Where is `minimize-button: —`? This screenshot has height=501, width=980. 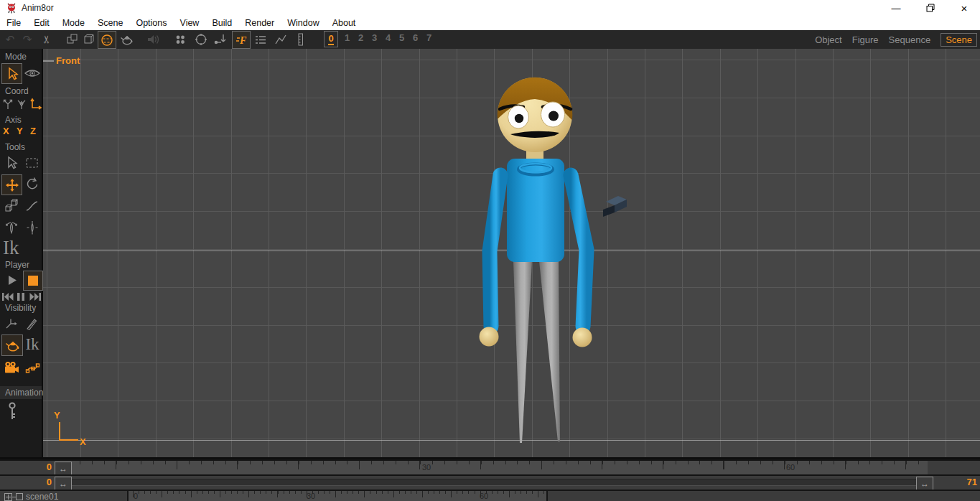 minimize-button: — is located at coordinates (896, 8).